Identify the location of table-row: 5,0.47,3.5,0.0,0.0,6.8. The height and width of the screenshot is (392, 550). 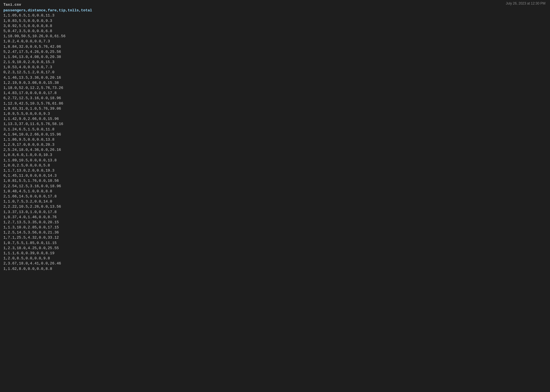
(275, 31).